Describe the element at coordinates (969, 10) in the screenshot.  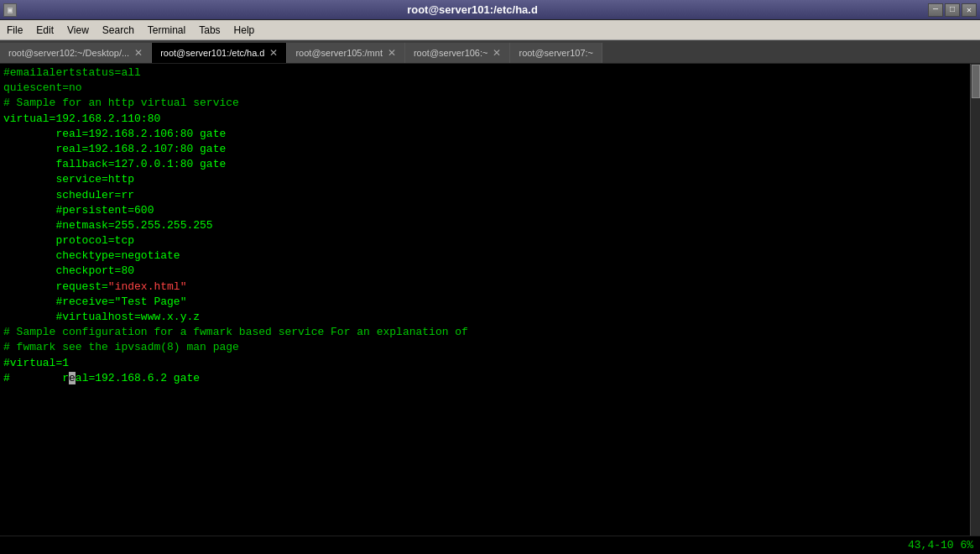
I see `close-button: ✕` at that location.